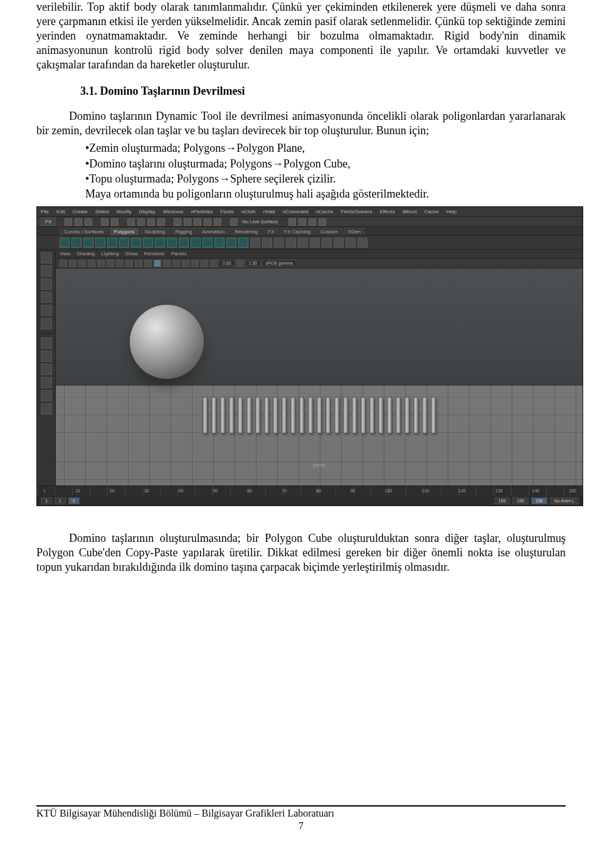 The image size is (602, 868). Describe the element at coordinates (339, 243) in the screenshot. I see `poly-bevel-icon` at that location.